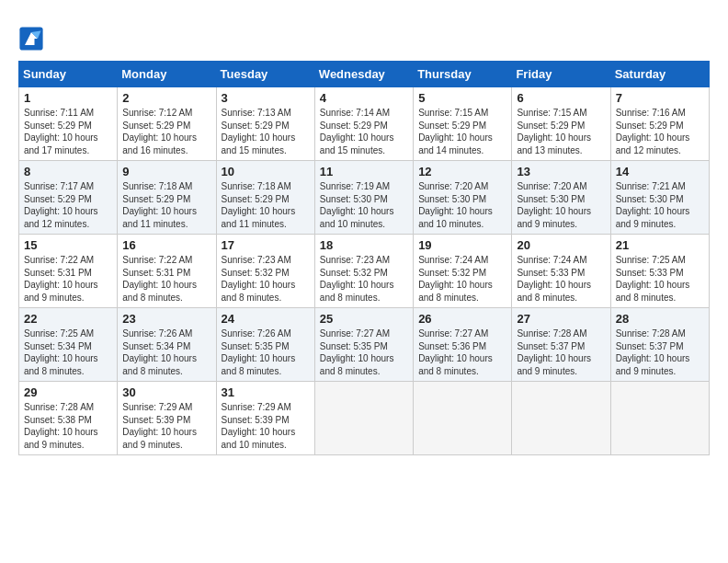  Describe the element at coordinates (463, 198) in the screenshot. I see `calendar-cell: 12Sunrise: 7:20 AMSunset: 5:30 PMDayligh…` at that location.